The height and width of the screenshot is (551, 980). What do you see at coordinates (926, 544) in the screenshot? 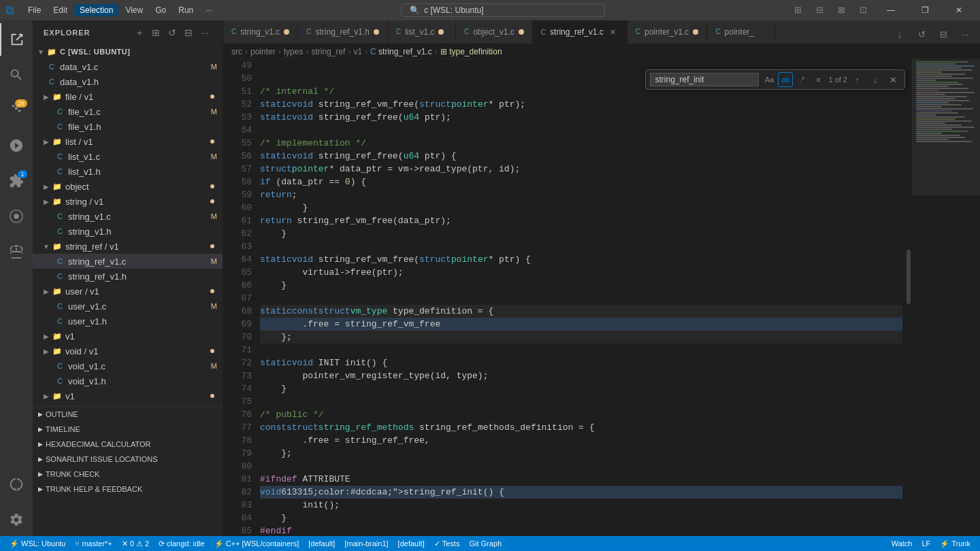
I see `status-lf: LF` at bounding box center [926, 544].